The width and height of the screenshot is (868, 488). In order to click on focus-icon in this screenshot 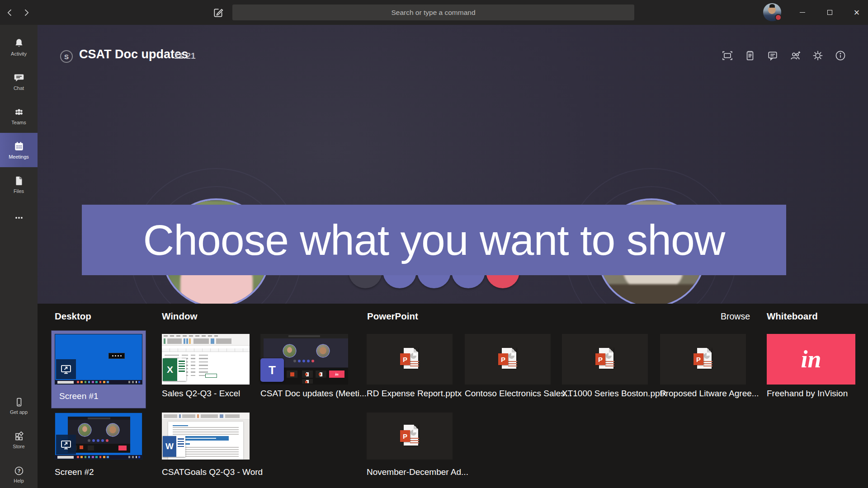, I will do `click(727, 56)`.